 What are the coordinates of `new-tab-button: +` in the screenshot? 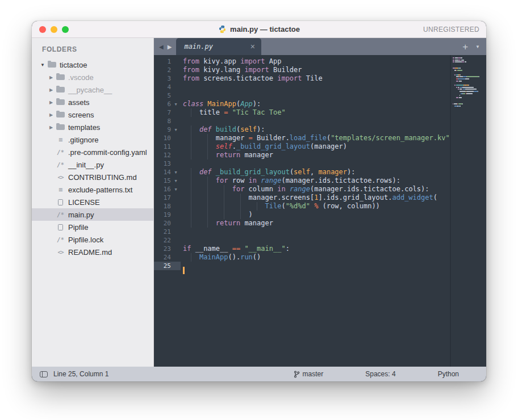 It's located at (465, 47).